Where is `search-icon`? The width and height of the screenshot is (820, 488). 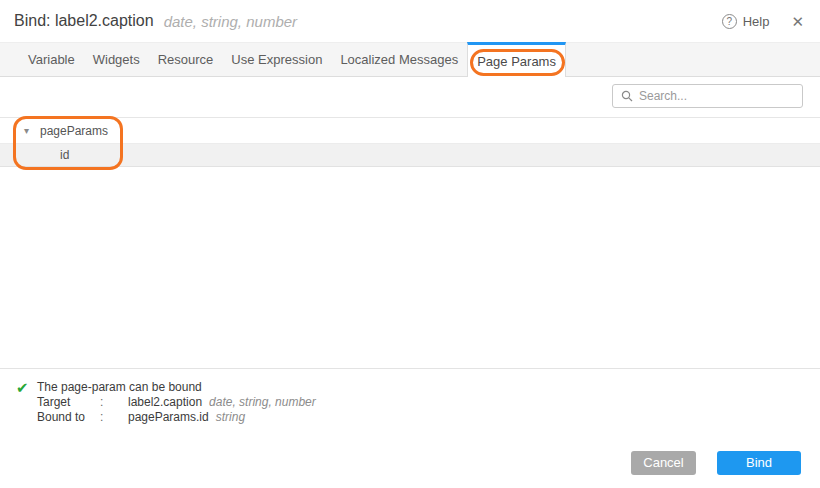 search-icon is located at coordinates (627, 96).